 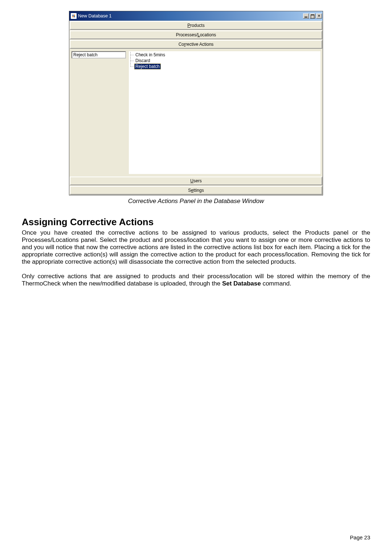 I want to click on window-title: New Database 1, so click(x=190, y=16).